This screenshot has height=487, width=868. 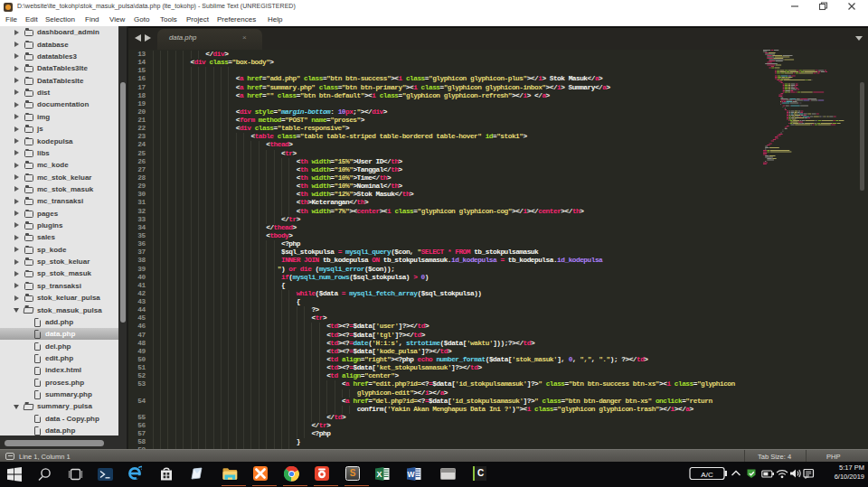 What do you see at coordinates (707, 475) in the screenshot?
I see `svg-text: A/C` at bounding box center [707, 475].